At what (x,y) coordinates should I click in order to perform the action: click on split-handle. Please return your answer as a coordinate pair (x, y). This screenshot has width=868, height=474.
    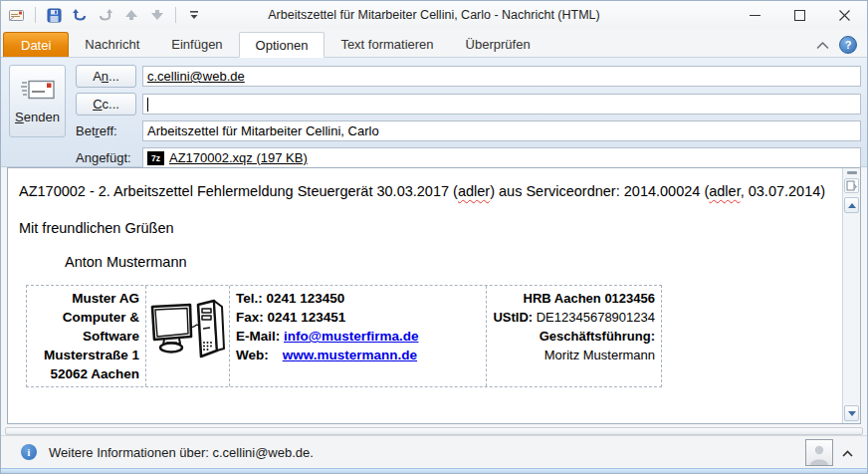
    Looking at the image, I should click on (852, 173).